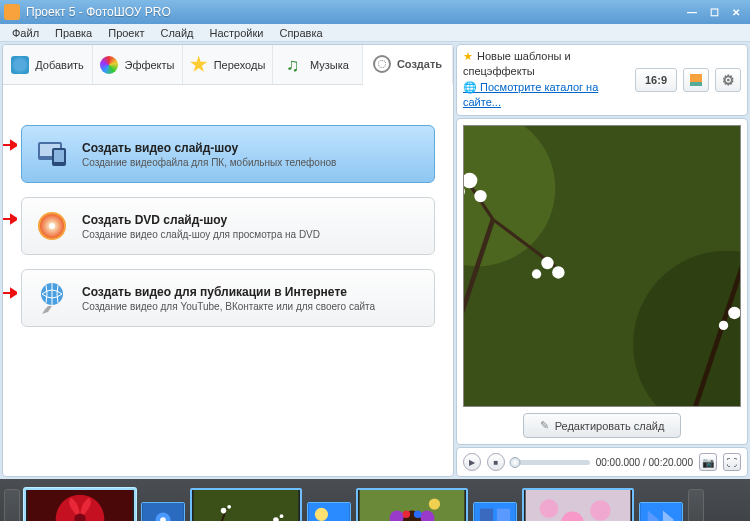 The image size is (750, 521). What do you see at coordinates (546, 64) in the screenshot?
I see `info-line1: ★Новые шаблоны и спецэффекты` at bounding box center [546, 64].